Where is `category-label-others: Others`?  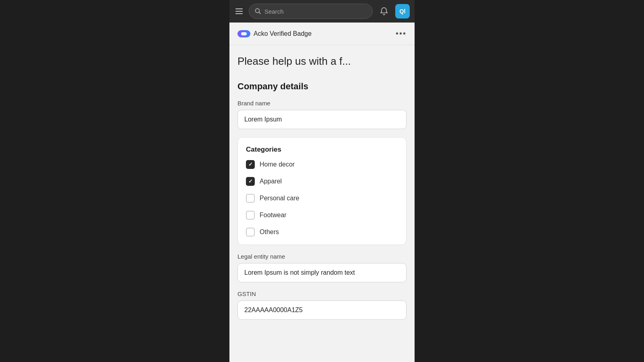 category-label-others: Others is located at coordinates (269, 232).